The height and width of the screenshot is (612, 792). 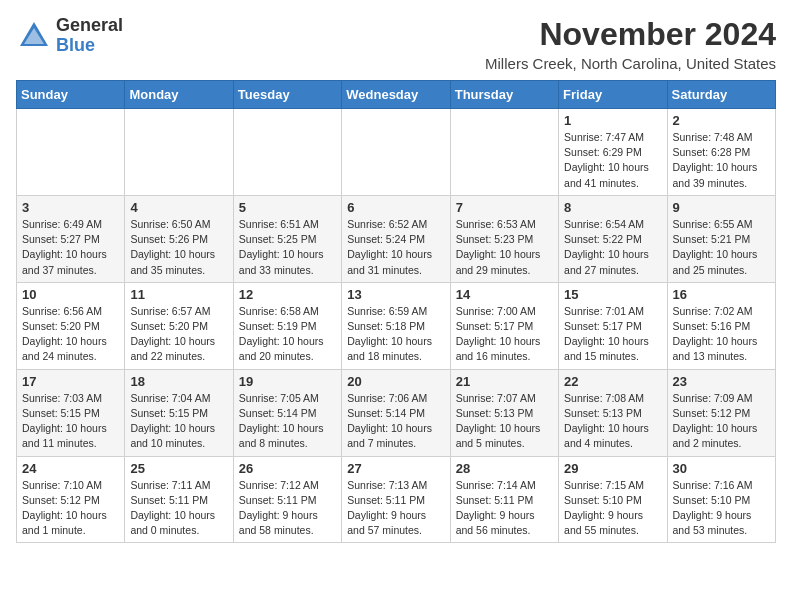 I want to click on day-info: Sunrise: 7:02 AM Sunset: 5:16 PM Dayligh…, so click(x=722, y=334).